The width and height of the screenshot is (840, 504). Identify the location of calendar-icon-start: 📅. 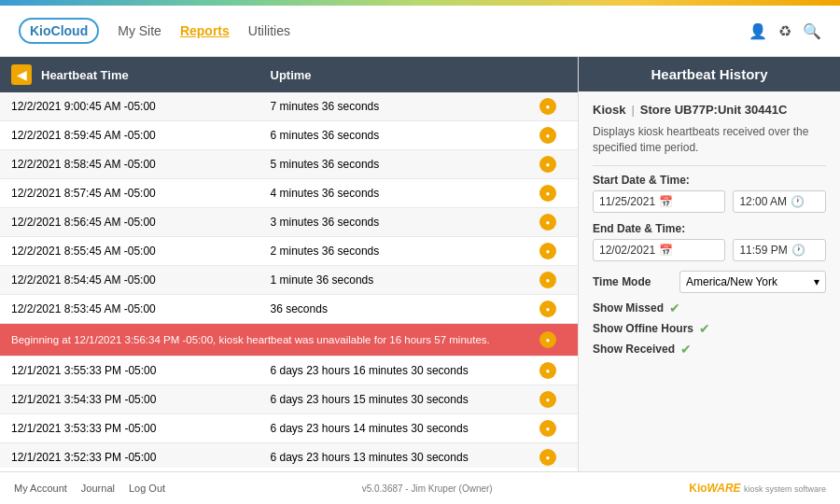
(666, 202).